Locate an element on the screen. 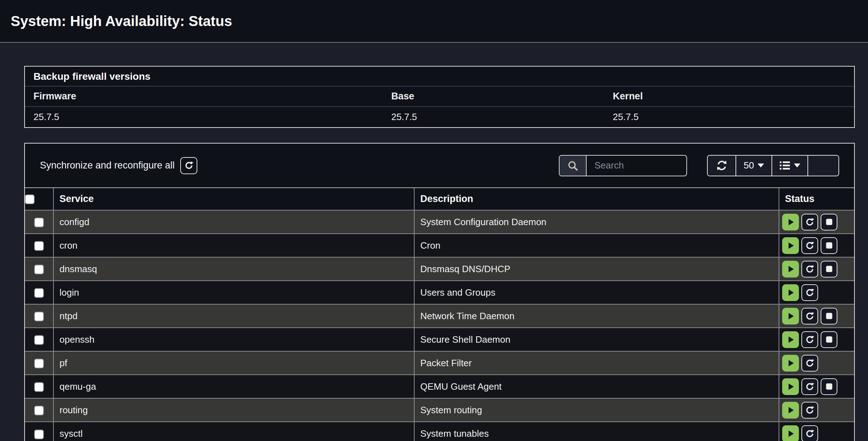  caret-down-icon is located at coordinates (797, 165).